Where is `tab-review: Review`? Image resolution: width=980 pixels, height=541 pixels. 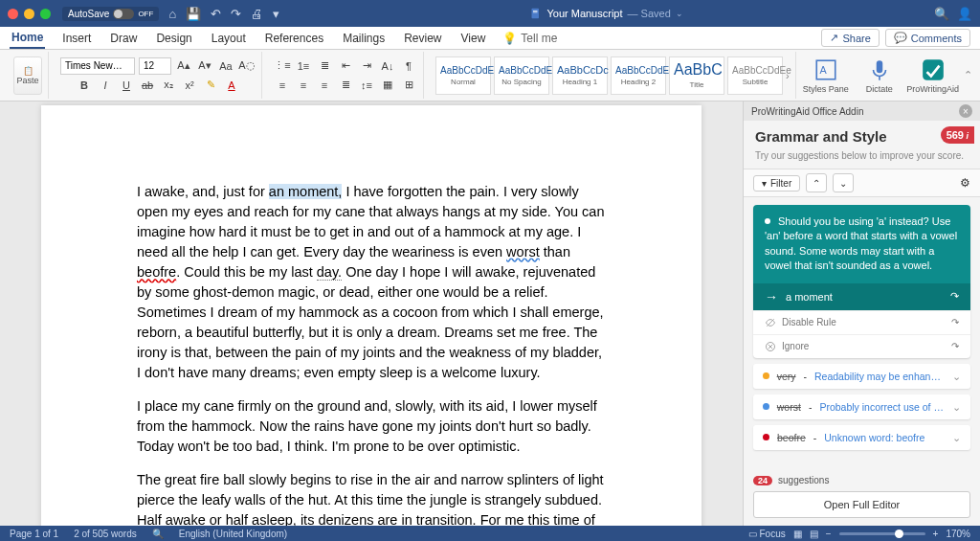 tab-review: Review is located at coordinates (423, 38).